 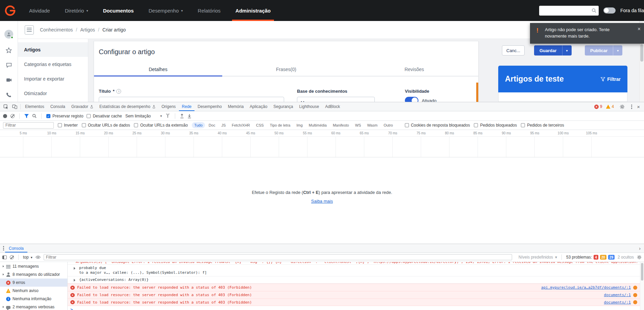 I want to click on devtools-tab: Desempenho, so click(x=210, y=107).